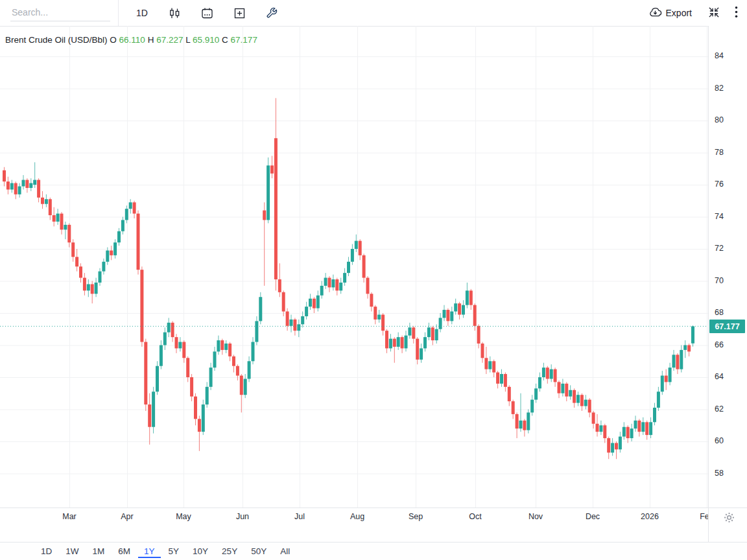 This screenshot has height=560, width=747. What do you see at coordinates (272, 13) in the screenshot?
I see `tools-button` at bounding box center [272, 13].